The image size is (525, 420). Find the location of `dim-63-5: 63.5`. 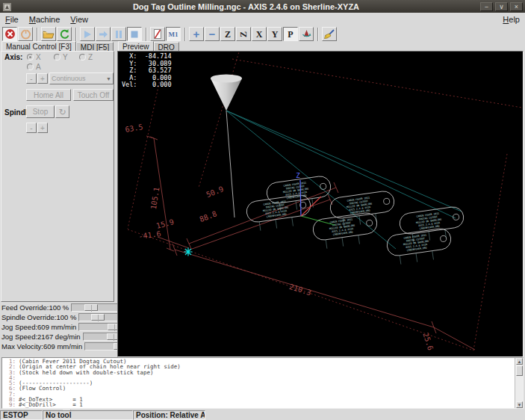

dim-63-5: 63.5 is located at coordinates (134, 129).